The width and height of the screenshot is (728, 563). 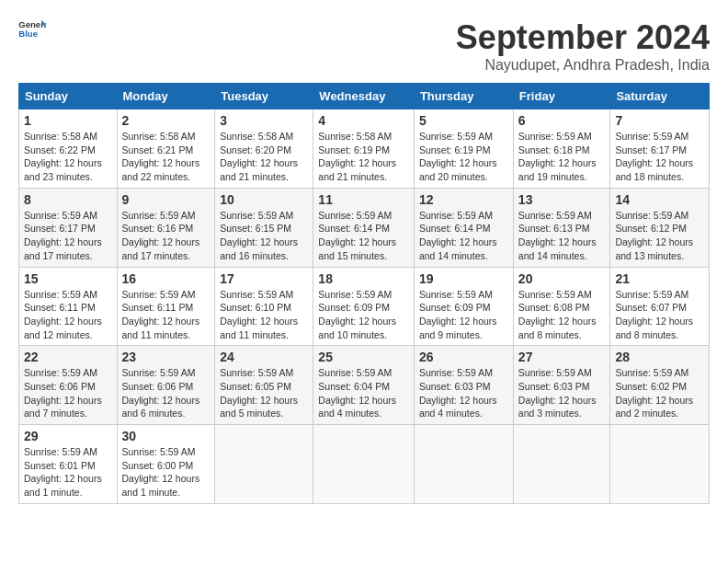 What do you see at coordinates (364, 236) in the screenshot?
I see `day-info: Sunrise: 5:59 AM Sunset: 6:14 PM Dayligh…` at bounding box center [364, 236].